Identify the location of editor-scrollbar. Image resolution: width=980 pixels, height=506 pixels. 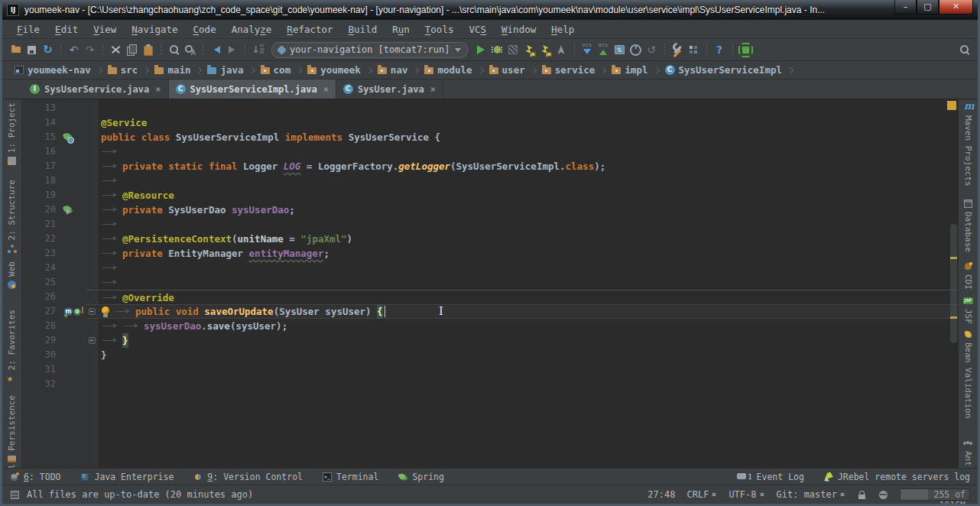
(954, 284).